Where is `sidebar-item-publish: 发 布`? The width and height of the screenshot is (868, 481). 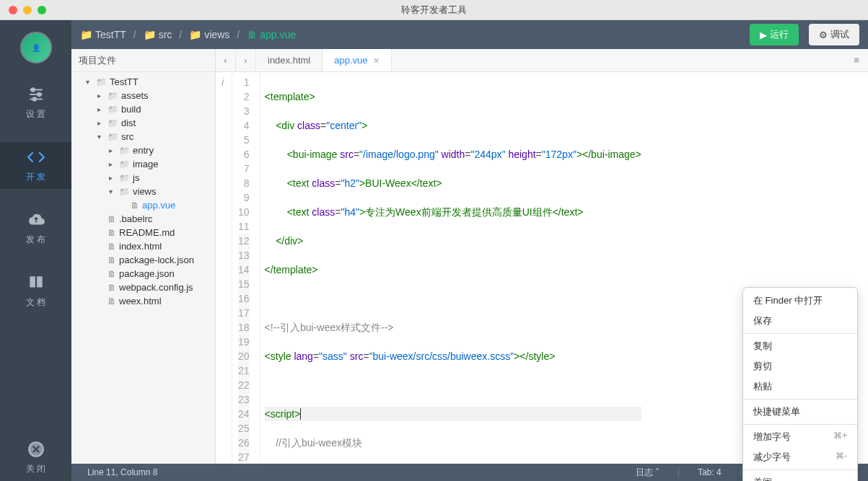 sidebar-item-publish: 发 布 is located at coordinates (36, 228).